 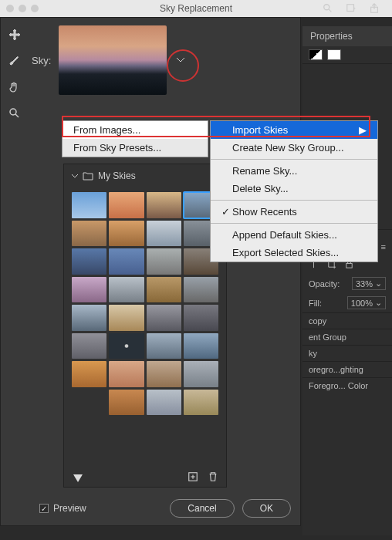 I want to click on preview-checkbox: ✓ Preview, so click(x=63, y=508).